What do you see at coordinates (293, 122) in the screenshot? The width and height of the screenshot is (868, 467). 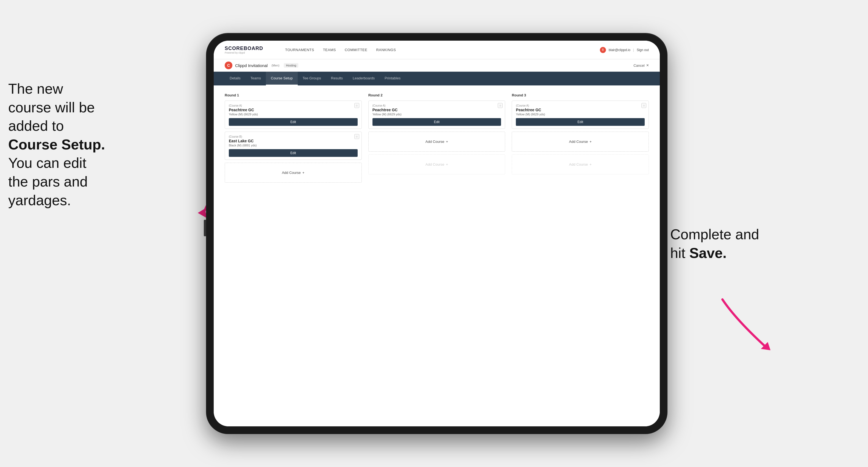 I see `round-1-course-a-edit-btn: Edit` at bounding box center [293, 122].